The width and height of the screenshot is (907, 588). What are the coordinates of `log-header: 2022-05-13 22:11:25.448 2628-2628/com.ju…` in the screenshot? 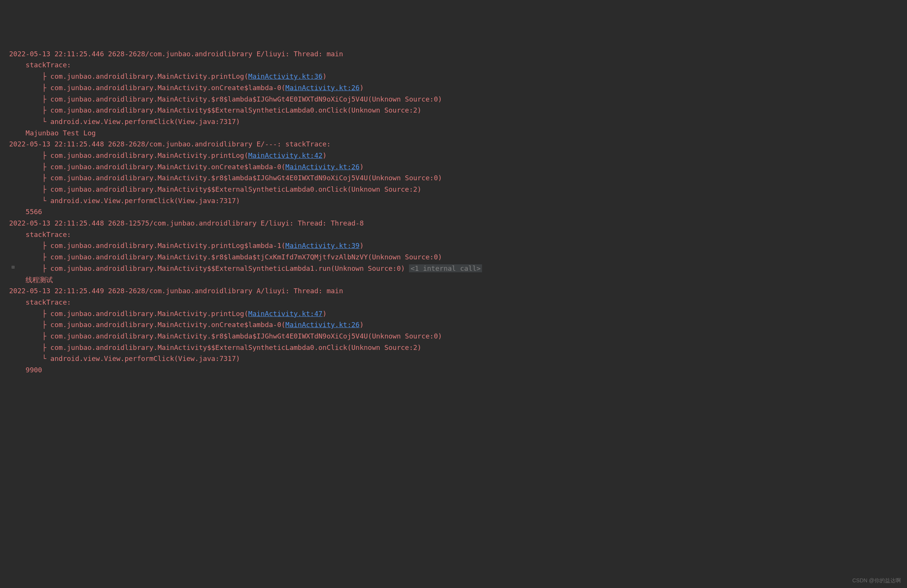 It's located at (170, 144).